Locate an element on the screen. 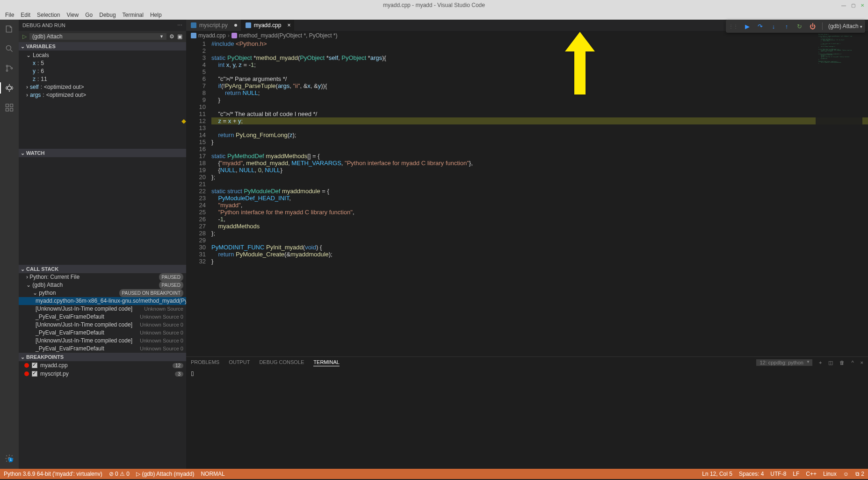 This screenshot has width=868, height=480. menubar: File Edit Selection View Go Debug Termin… is located at coordinates (434, 15).